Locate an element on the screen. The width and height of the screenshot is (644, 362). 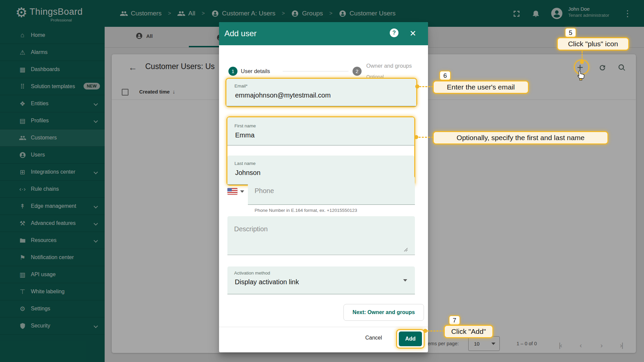
first-name-value: Emma is located at coordinates (245, 135).